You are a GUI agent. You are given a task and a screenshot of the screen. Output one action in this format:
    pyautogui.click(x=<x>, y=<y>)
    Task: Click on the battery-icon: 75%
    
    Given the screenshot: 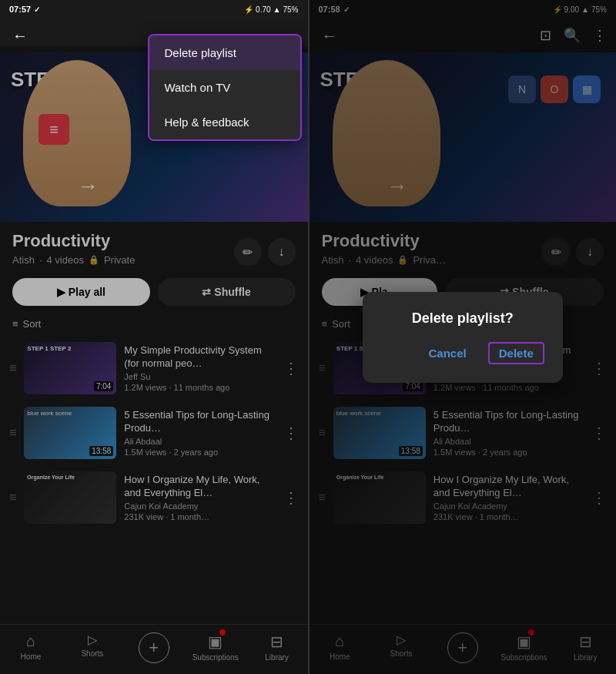 What is the action you would take?
    pyautogui.click(x=290, y=9)
    